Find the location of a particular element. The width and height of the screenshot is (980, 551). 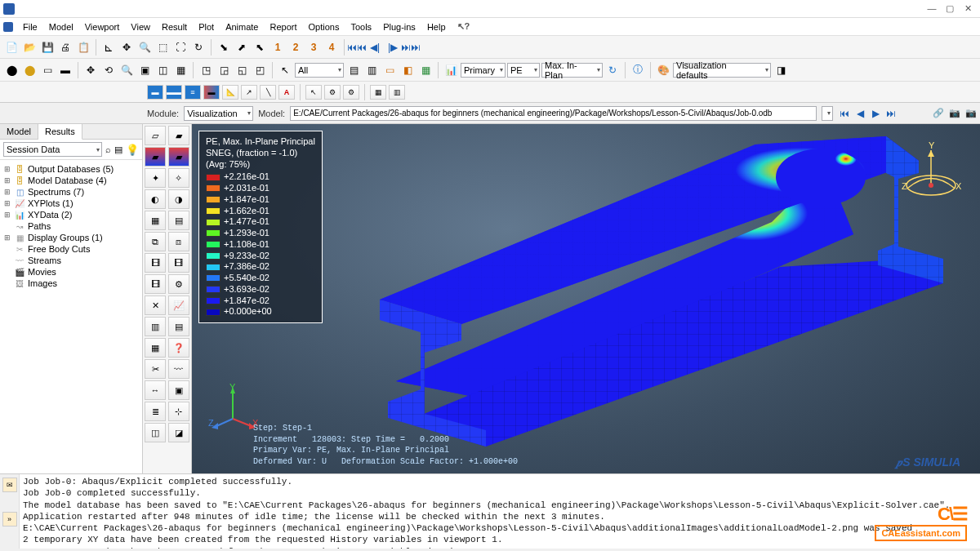

menu-result: Result is located at coordinates (175, 27).